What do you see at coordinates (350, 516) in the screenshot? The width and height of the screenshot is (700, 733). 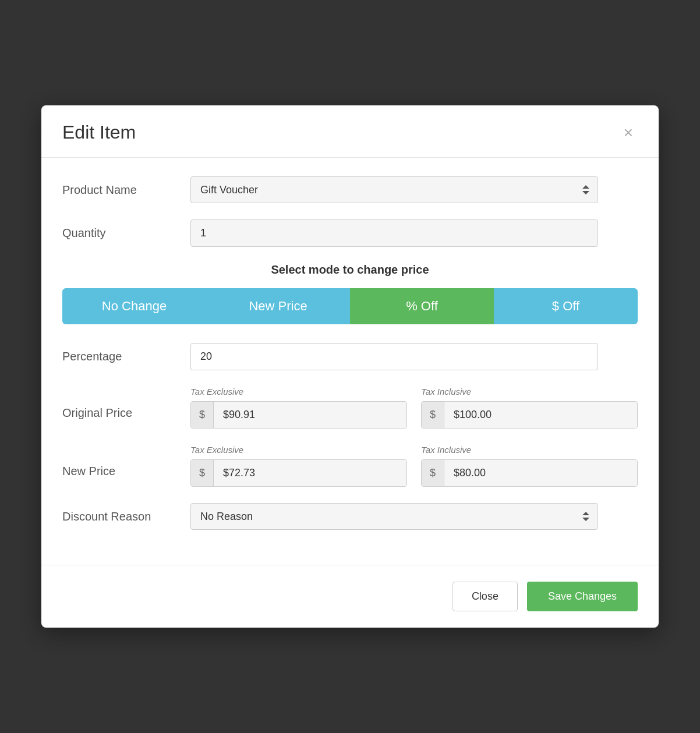 I see `discount-reason-row: Discount Reason No Reason` at bounding box center [350, 516].